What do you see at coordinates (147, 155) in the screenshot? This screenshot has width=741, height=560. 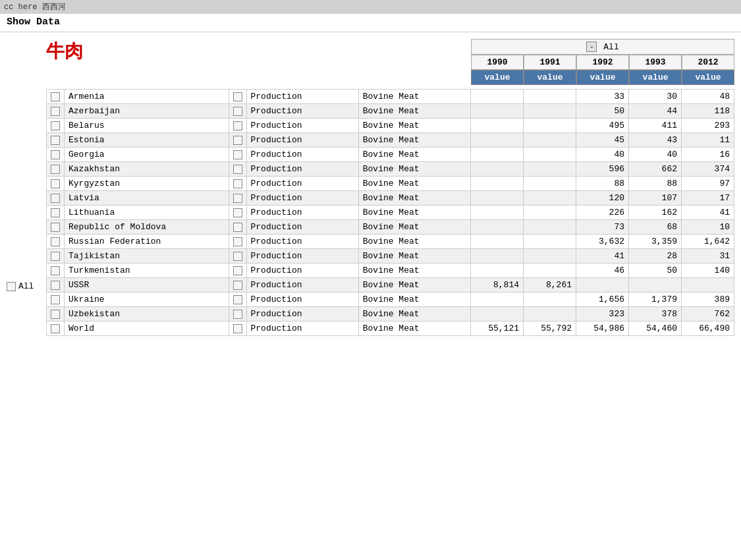 I see `country-name: Georgia` at bounding box center [147, 155].